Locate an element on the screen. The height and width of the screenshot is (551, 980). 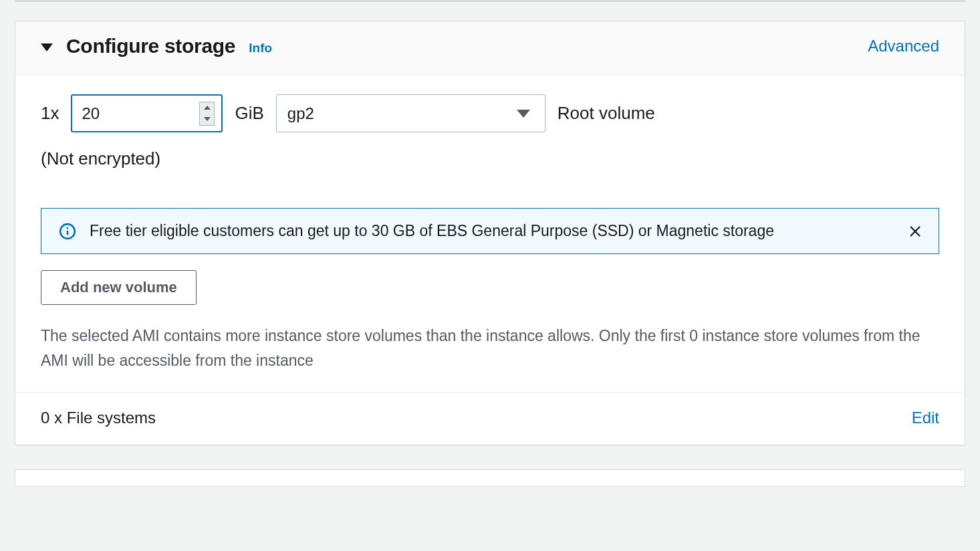
quantity-label: 1x is located at coordinates (49, 114).